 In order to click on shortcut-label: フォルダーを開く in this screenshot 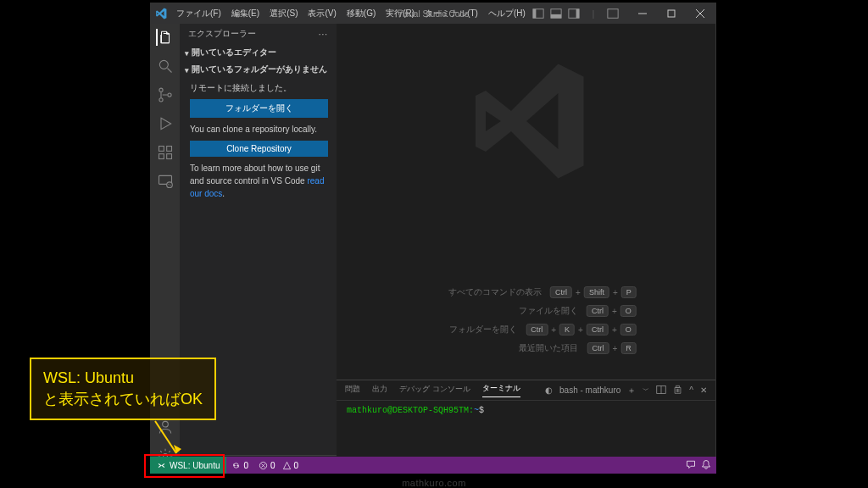, I will do `click(466, 330)`.